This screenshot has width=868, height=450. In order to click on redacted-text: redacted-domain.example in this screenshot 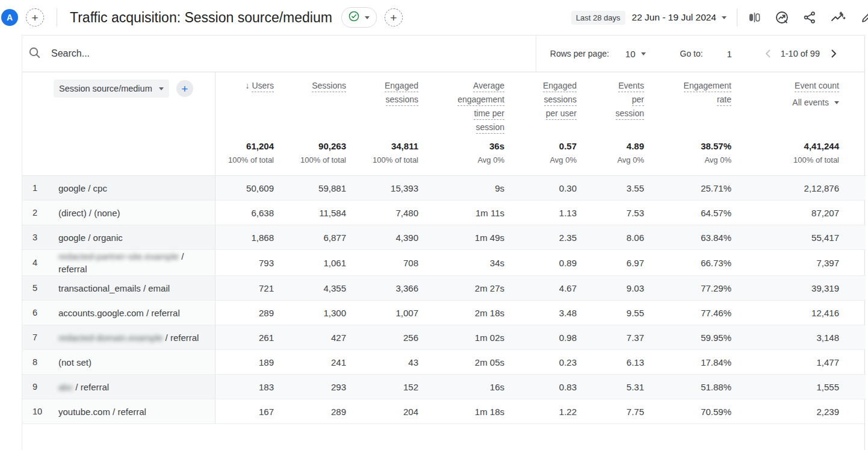, I will do `click(111, 337)`.